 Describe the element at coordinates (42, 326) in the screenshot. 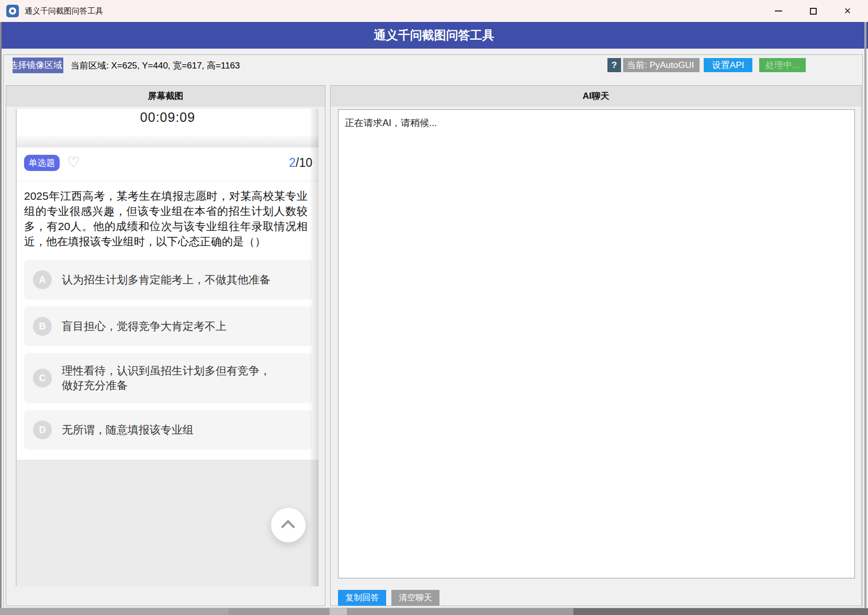

I see `option-b-letter: B` at that location.